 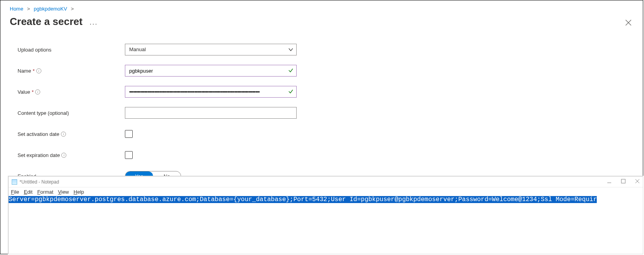 I want to click on breadcrumb-home-link: Home, so click(x=16, y=9).